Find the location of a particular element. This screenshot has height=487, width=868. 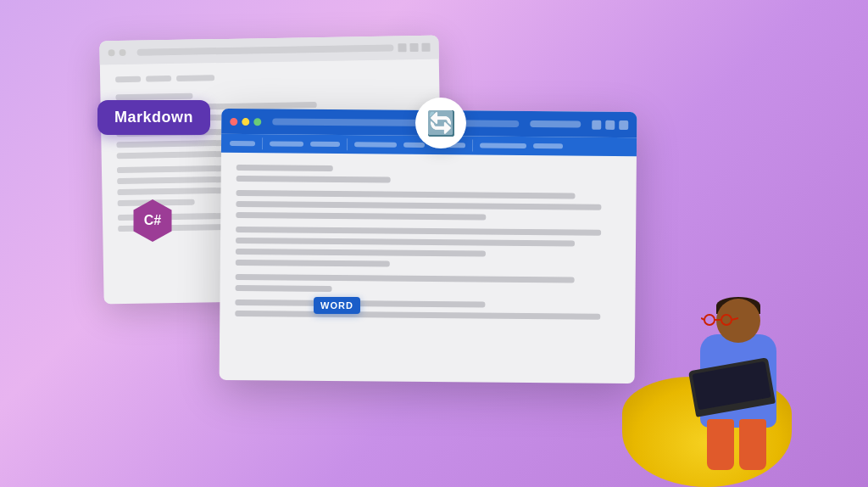

character is located at coordinates (738, 381).